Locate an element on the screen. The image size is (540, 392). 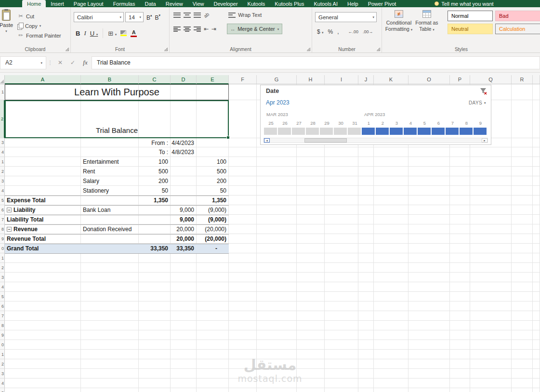
pivot-cell: Donation Received is located at coordinates (110, 229).